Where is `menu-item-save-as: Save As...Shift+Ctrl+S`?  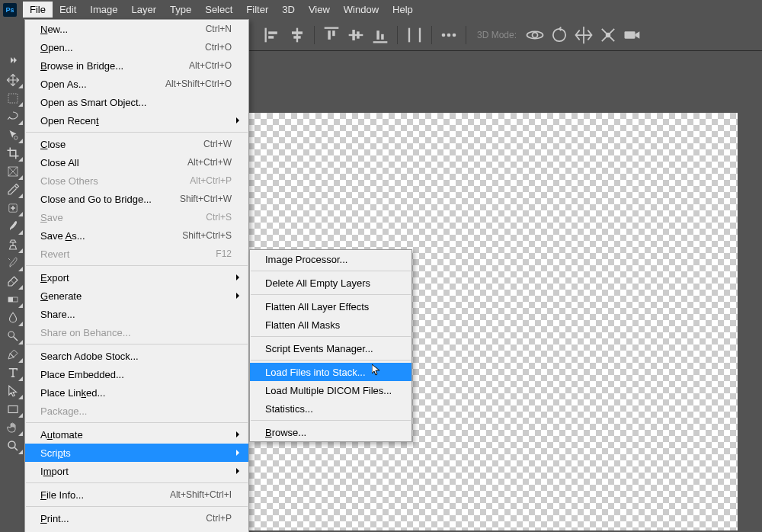
menu-item-save-as: Save As...Shift+Ctrl+S is located at coordinates (137, 236).